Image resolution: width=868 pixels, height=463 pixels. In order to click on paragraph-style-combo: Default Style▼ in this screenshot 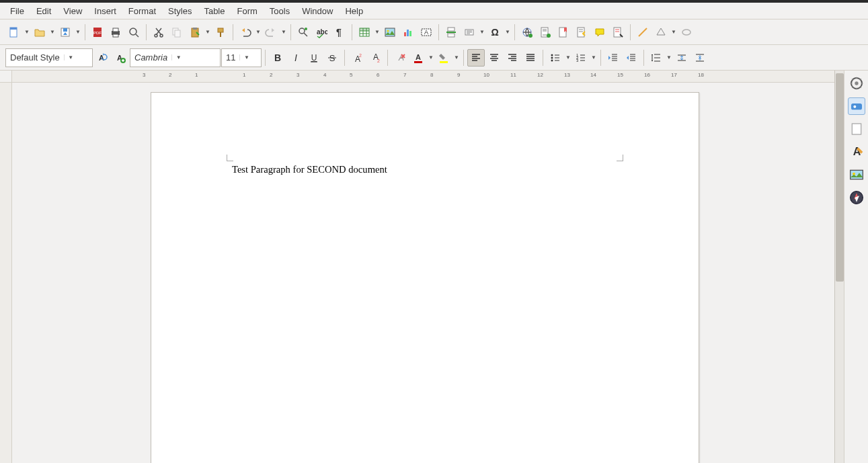, I will do `click(49, 58)`.